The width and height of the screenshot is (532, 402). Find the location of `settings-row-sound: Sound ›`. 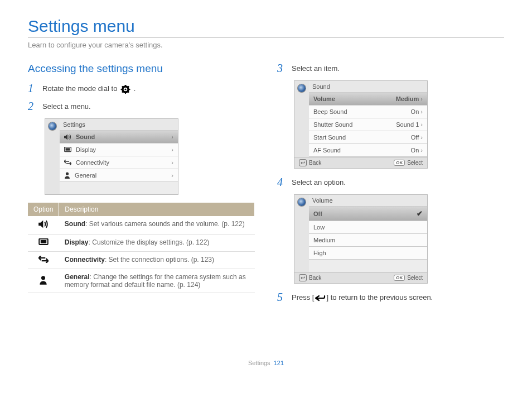

settings-row-sound: Sound › is located at coordinates (119, 137).